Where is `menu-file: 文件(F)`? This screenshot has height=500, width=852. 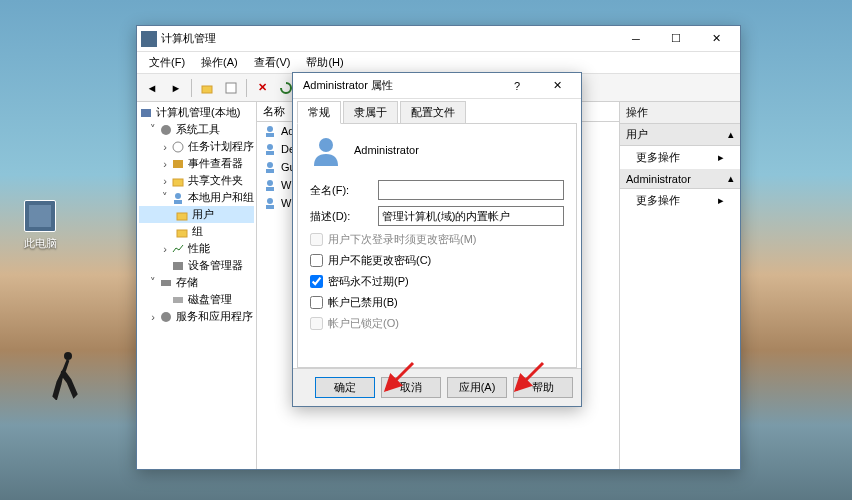 menu-file: 文件(F) is located at coordinates (167, 62).